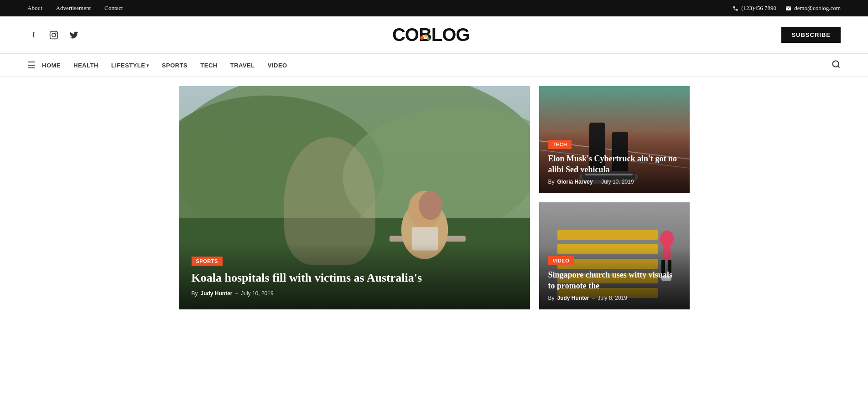 This screenshot has height=401, width=868. Describe the element at coordinates (434, 65) in the screenshot. I see `main-nav: ☰ HOME HEALTH LIFESTYLE ▾ SPORTS TECH TR…` at that location.